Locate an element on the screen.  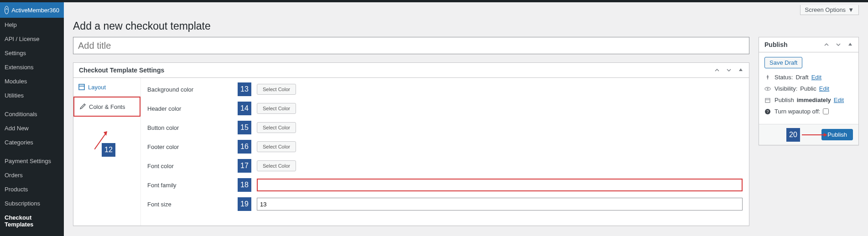
sidebar-item-settings: Settings is located at coordinates (32, 53).